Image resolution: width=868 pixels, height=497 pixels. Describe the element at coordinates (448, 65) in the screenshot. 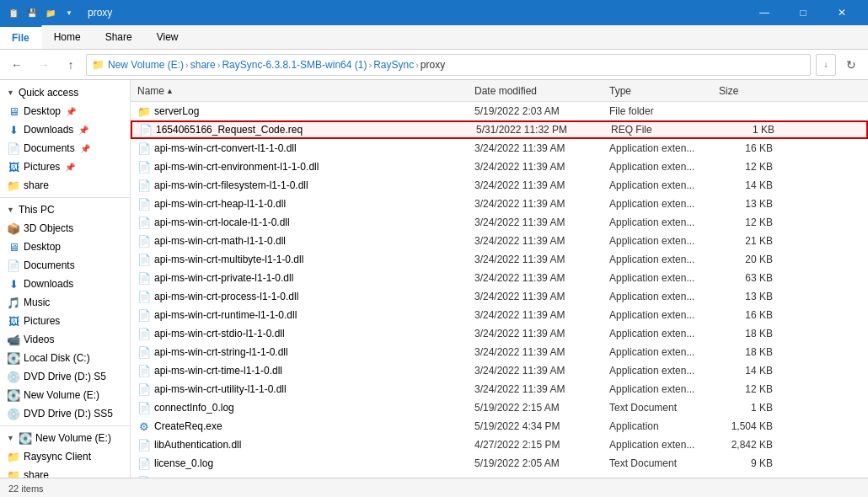

I see `address-bar: 📁 New Volume (E:) › share › RaySync-6.3.…` at that location.